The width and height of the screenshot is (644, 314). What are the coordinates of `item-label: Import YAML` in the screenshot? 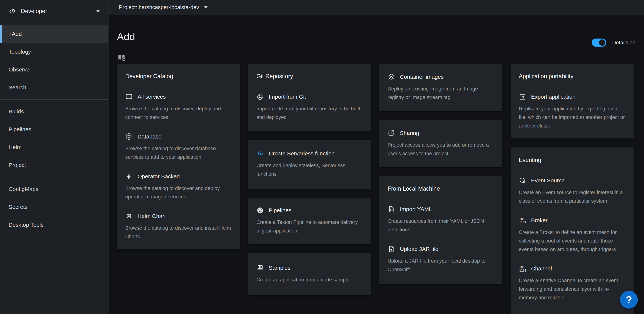 It's located at (416, 209).